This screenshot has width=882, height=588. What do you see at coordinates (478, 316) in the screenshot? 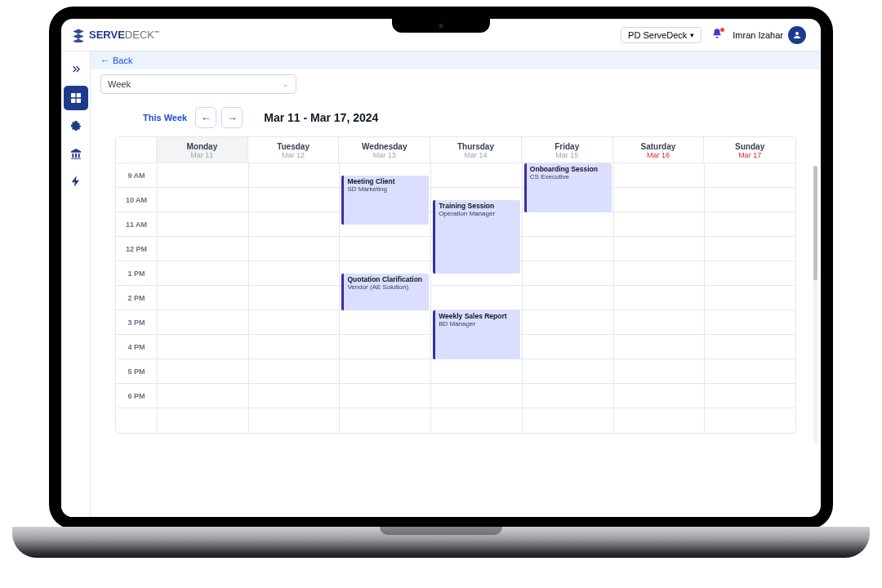
I see `event-title: Weekly Sales Report` at bounding box center [478, 316].